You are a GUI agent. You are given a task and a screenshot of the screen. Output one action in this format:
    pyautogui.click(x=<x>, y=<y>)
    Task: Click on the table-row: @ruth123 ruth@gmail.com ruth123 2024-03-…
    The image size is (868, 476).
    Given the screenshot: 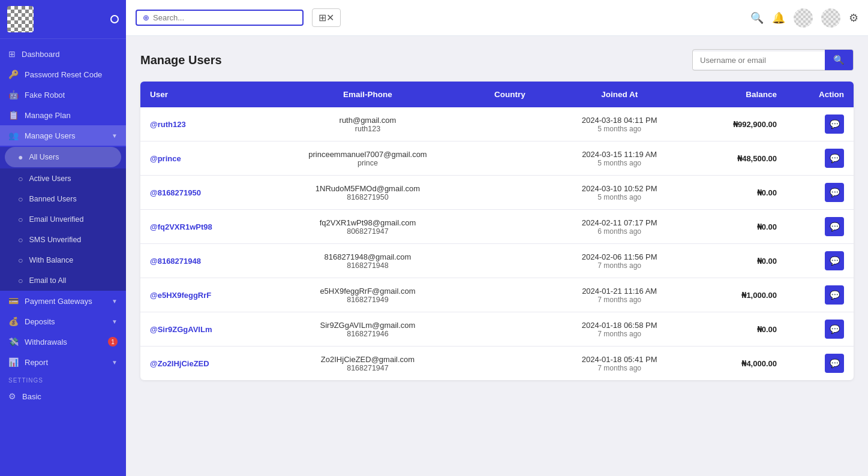 What is the action you would take?
    pyautogui.click(x=497, y=125)
    